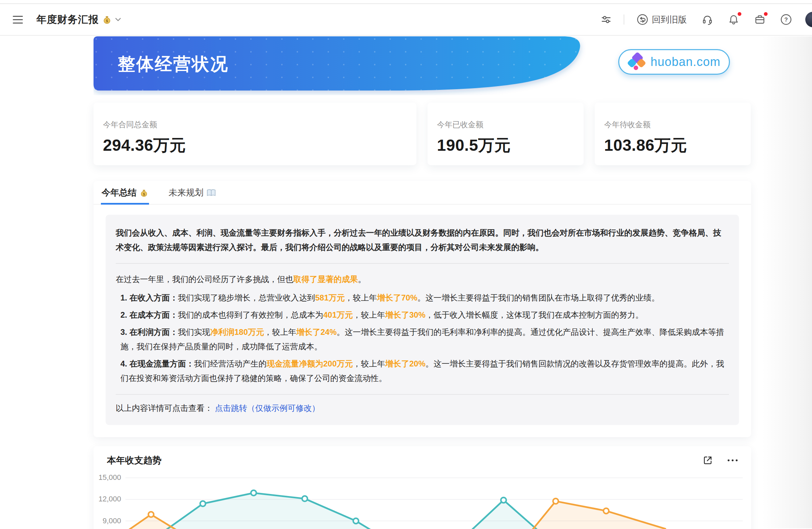  I want to click on window-top-edge, so click(406, 2).